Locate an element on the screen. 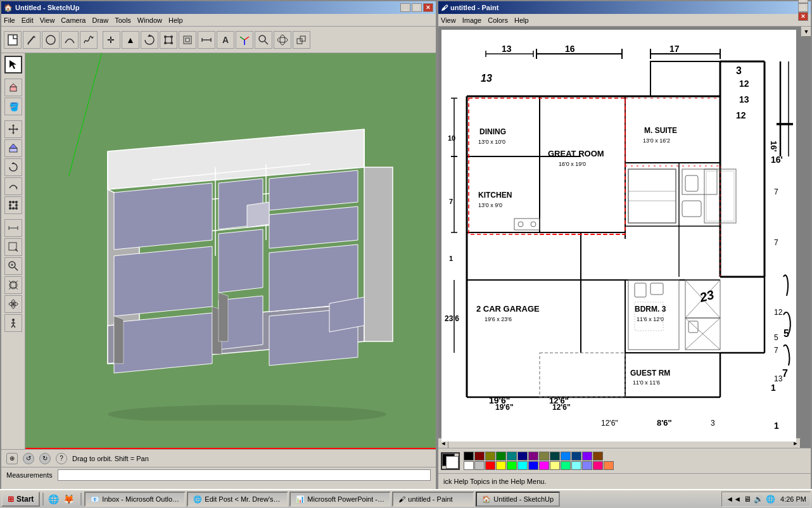 The height and width of the screenshot is (508, 812). menu-help: Help is located at coordinates (176, 20).